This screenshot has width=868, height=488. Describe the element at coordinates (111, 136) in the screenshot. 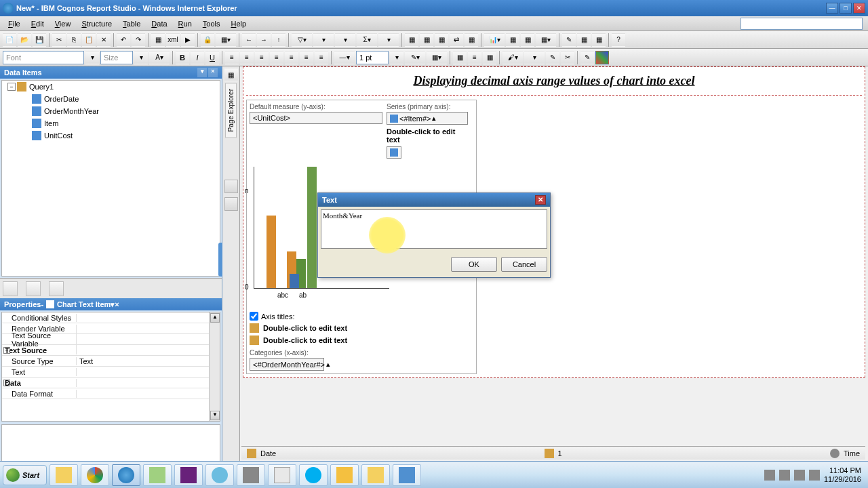

I see `tree-item: UnitCost` at that location.